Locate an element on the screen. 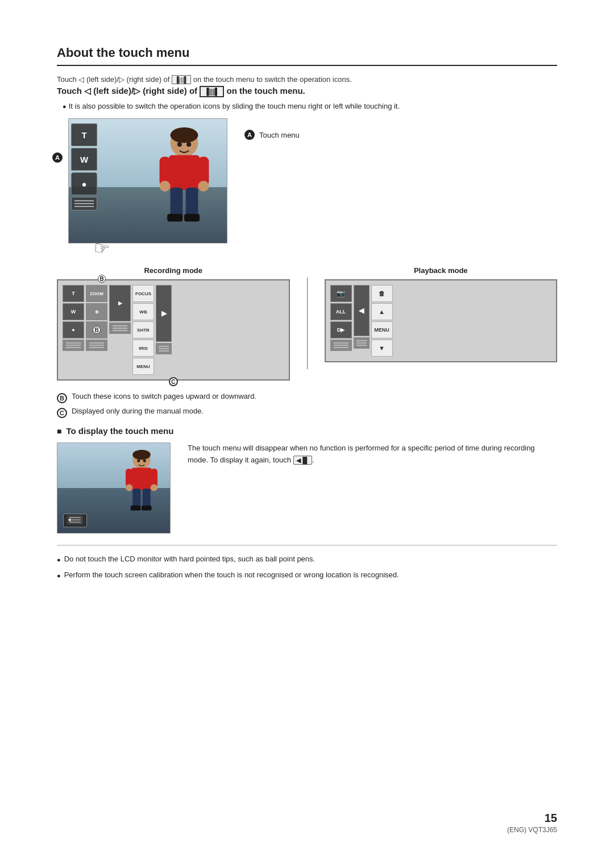  diag-w: W is located at coordinates (73, 312).